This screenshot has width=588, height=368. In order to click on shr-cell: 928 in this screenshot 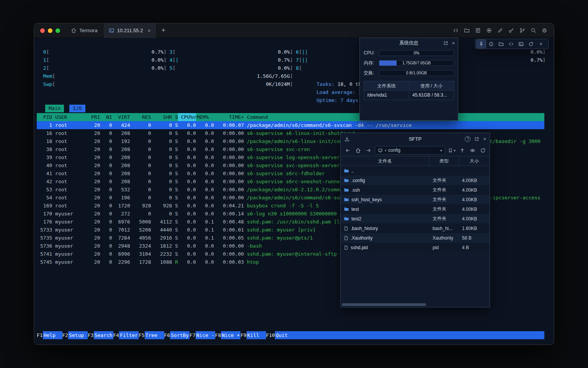, I will do `click(162, 205)`.